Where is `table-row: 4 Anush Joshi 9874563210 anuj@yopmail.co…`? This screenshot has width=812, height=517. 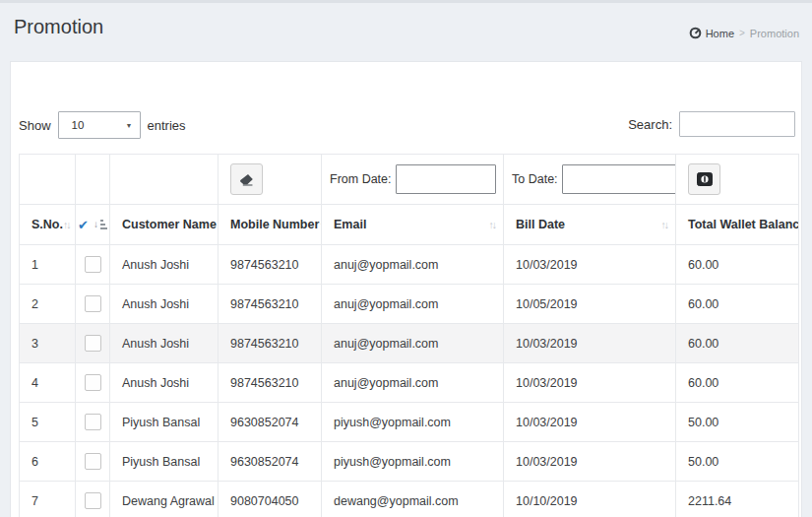
table-row: 4 Anush Joshi 9874563210 anuj@yopmail.co… is located at coordinates (409, 383).